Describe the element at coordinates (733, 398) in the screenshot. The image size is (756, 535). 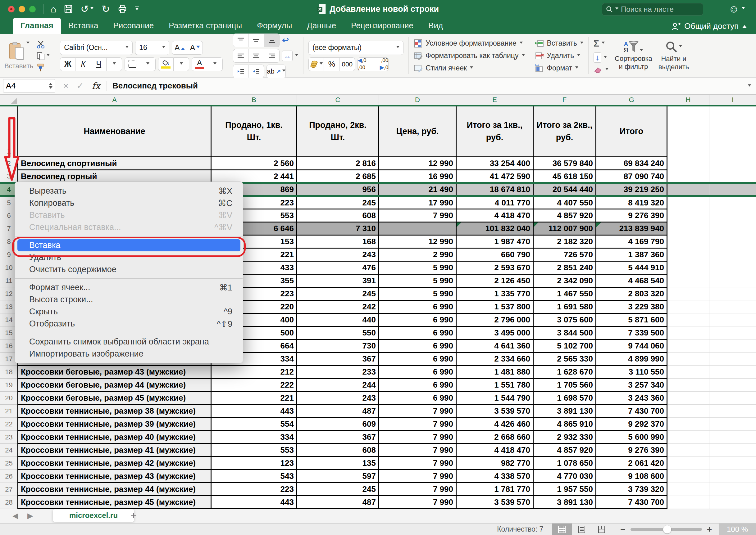
I see `cell-I20` at that location.